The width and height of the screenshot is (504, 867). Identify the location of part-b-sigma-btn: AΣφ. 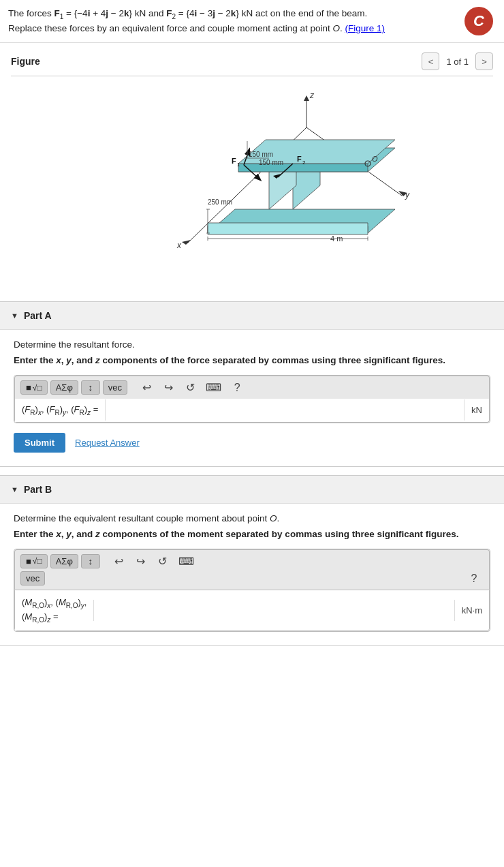
(64, 562).